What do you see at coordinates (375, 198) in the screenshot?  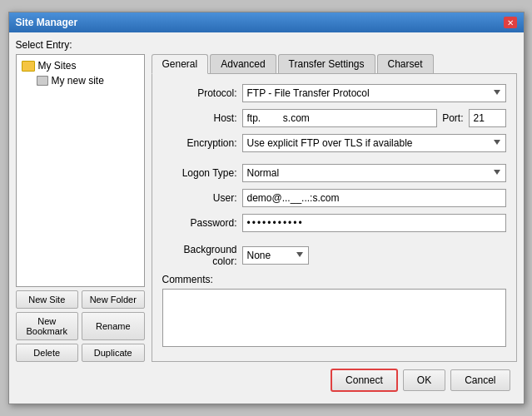 I see `user-input` at bounding box center [375, 198].